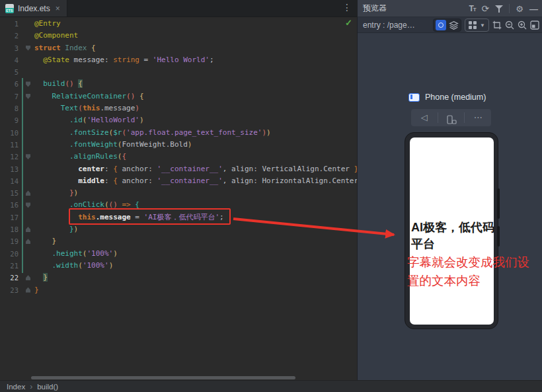  Describe the element at coordinates (189, 169) in the screenshot. I see `code-token: '__container__'` at that location.